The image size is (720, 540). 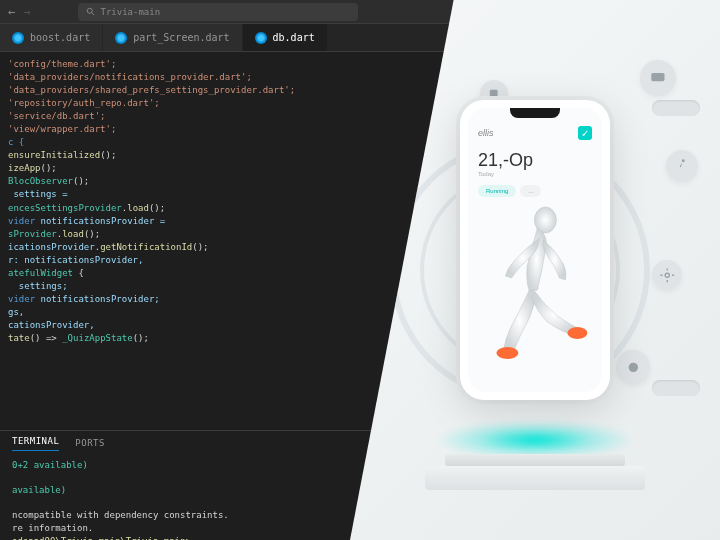 What do you see at coordinates (658, 78) in the screenshot?
I see `chat-icon` at bounding box center [658, 78].